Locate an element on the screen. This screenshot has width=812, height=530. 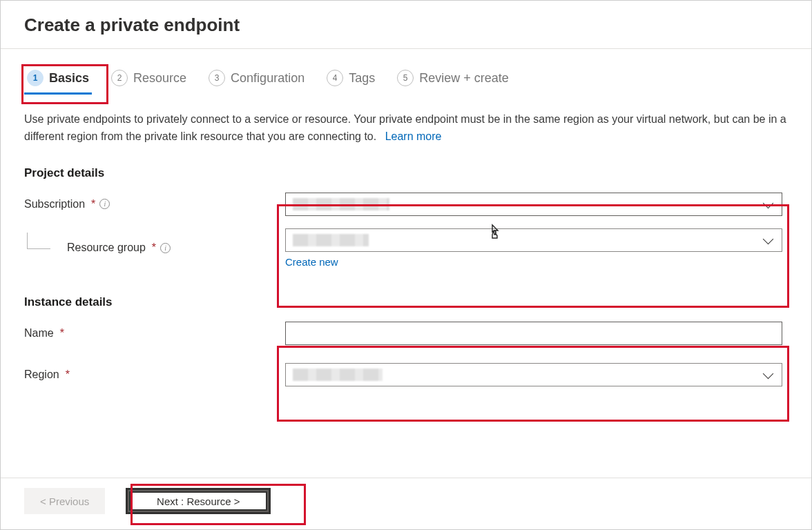
learn-more-link: Learn more is located at coordinates (414, 137).